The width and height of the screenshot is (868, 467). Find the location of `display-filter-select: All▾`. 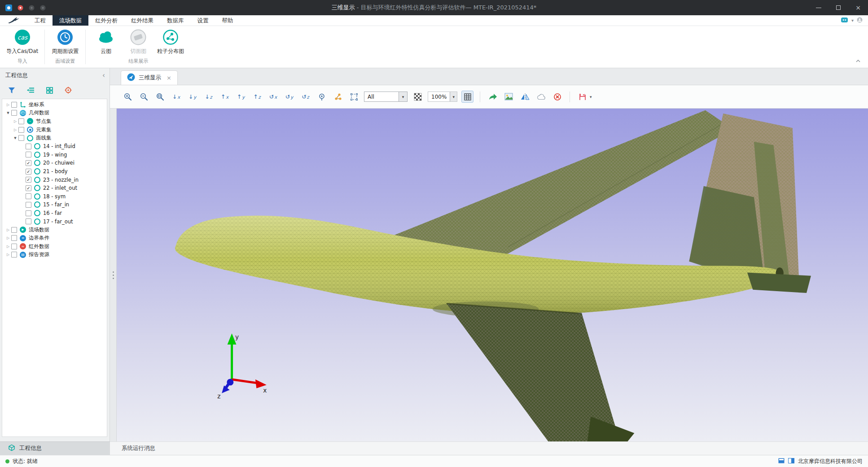

display-filter-select: All▾ is located at coordinates (386, 97).